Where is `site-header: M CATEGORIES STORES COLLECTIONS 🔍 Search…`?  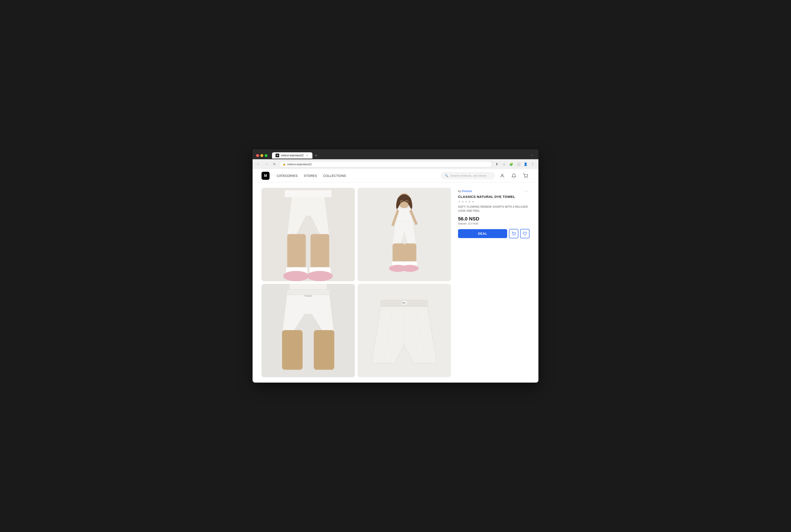
site-header: M CATEGORIES STORES COLLECTIONS 🔍 Search… is located at coordinates (396, 176).